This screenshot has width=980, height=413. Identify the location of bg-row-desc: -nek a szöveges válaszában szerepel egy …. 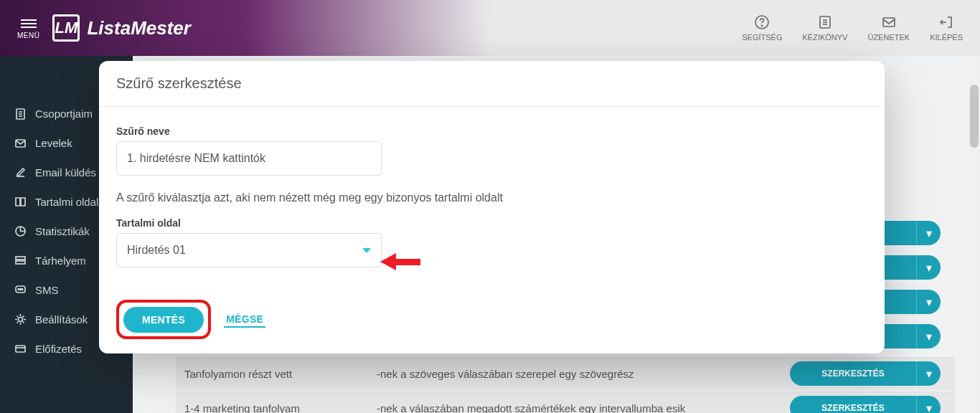
(505, 374).